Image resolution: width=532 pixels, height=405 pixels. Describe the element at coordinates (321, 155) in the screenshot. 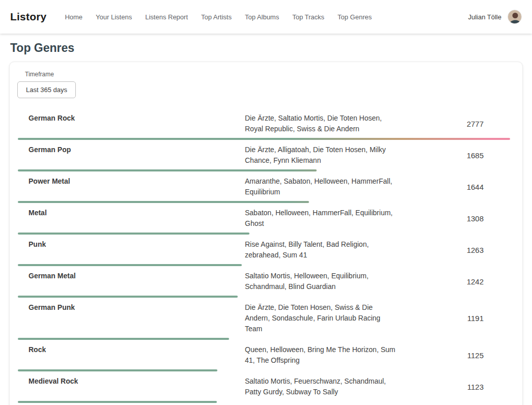

I see `genre-artists: Die Ärzte, Alligatoah, Die Toten Hosen, …` at that location.